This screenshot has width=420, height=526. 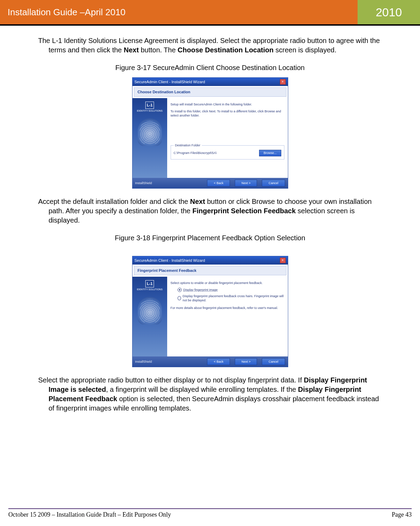 I want to click on destination-folder-group: Destination Folder C:\Program Files\Bios…, so click(x=228, y=152).